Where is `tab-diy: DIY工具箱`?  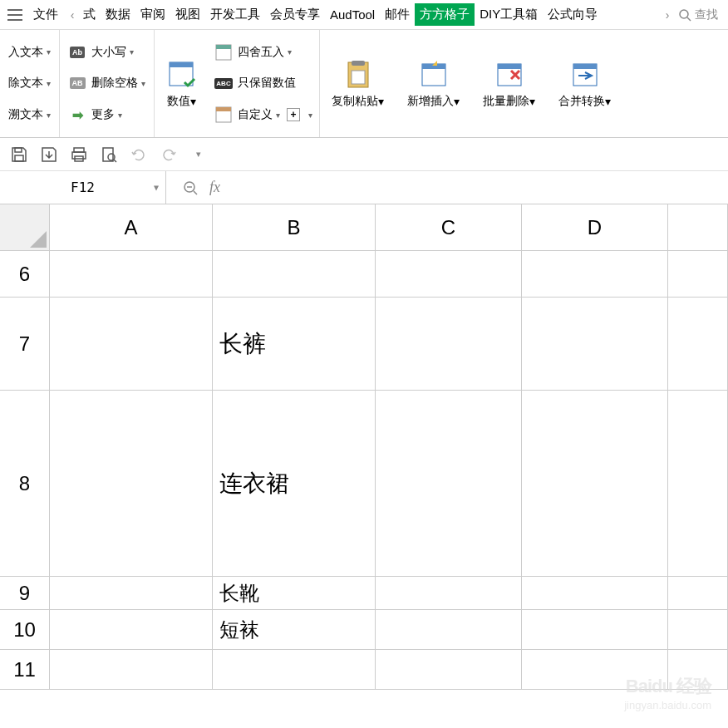
tab-diy: DIY工具箱 is located at coordinates (509, 15).